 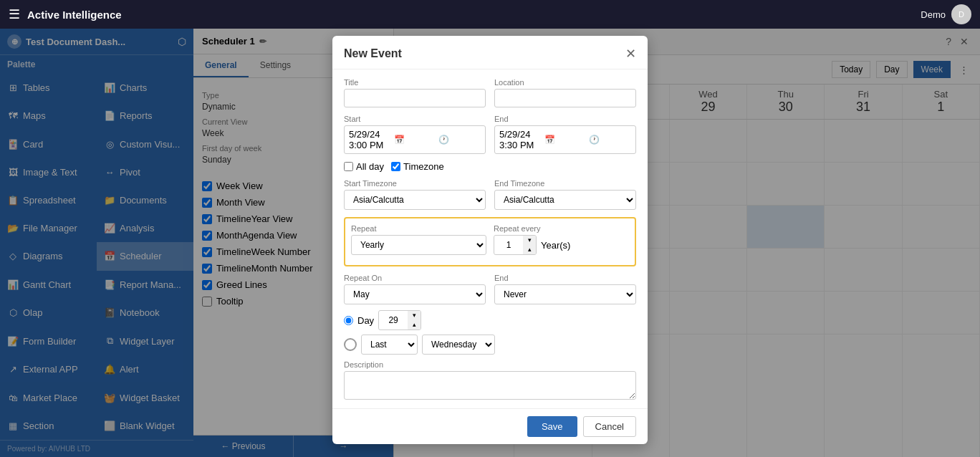 I want to click on modal-header: New Event ✕, so click(x=490, y=53).